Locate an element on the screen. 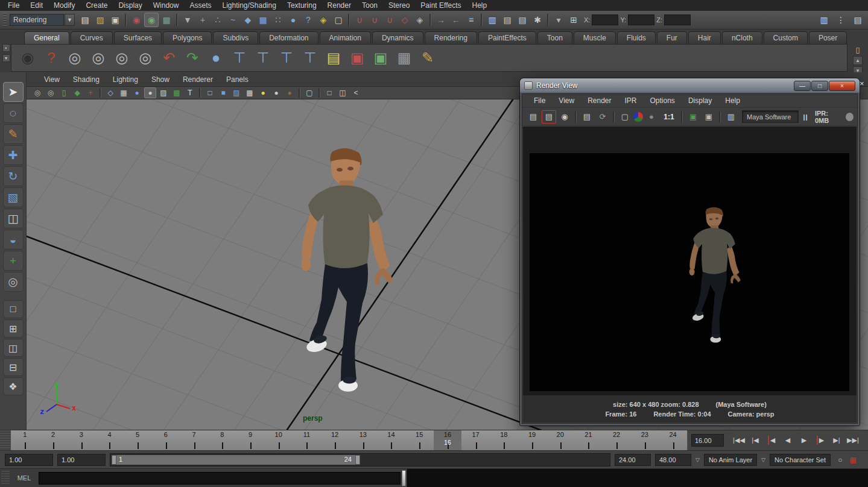 Image resolution: width=868 pixels, height=487 pixels. texture-placement-icon: T is located at coordinates (190, 93).